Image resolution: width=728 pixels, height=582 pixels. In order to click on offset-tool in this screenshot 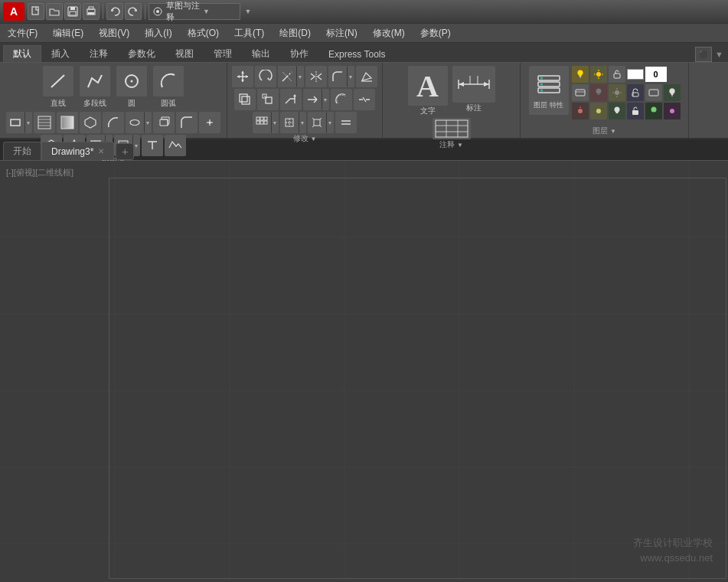, I will do `click(341, 100)`.